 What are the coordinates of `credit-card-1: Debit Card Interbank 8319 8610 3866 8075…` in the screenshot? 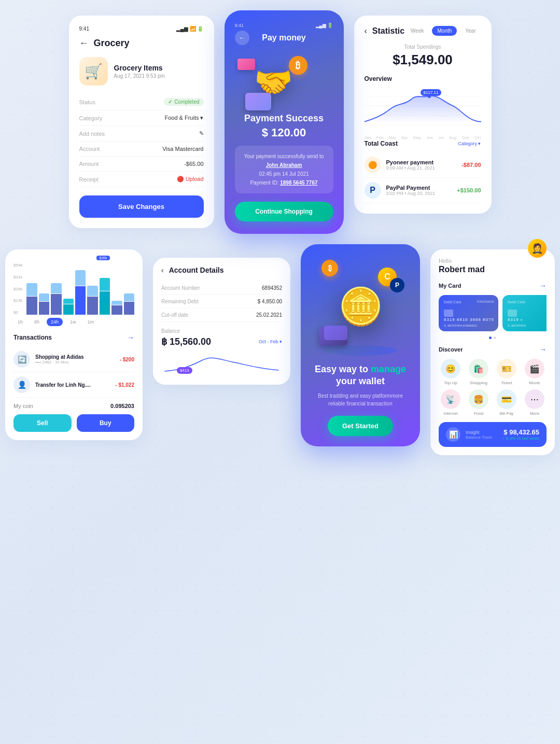 It's located at (469, 313).